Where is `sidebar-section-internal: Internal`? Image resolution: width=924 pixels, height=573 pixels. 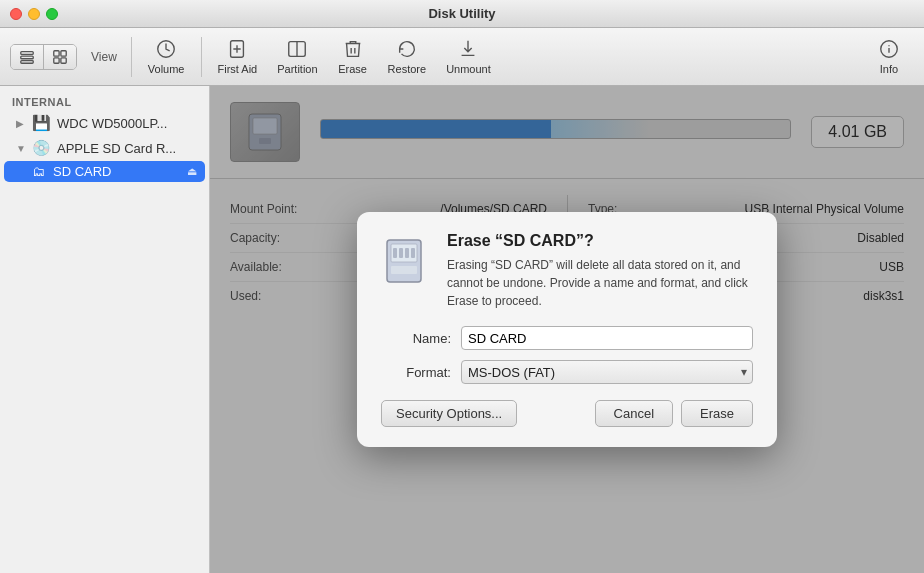 sidebar-section-internal: Internal is located at coordinates (104, 101).